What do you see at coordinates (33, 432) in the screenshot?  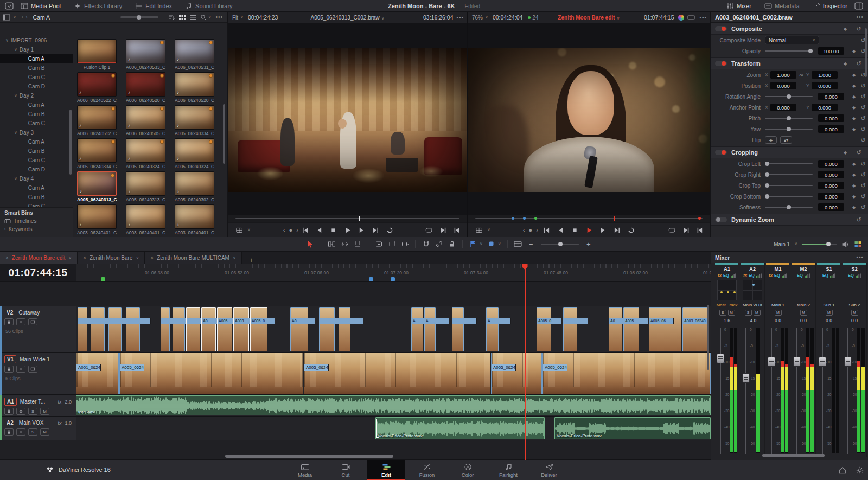 I see `track-solo-button: S` at bounding box center [33, 432].